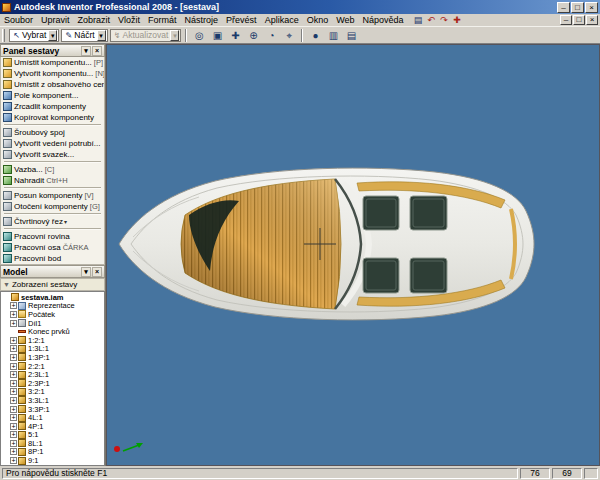 The width and height of the screenshot is (600, 480). Describe the element at coordinates (199, 36) in the screenshot. I see `zoom-all-button: ◎` at that location.